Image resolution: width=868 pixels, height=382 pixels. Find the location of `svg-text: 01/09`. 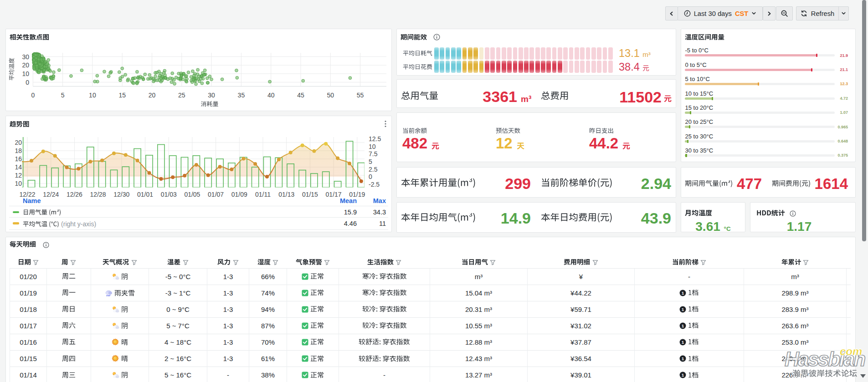

svg-text: 01/09 is located at coordinates (240, 194).